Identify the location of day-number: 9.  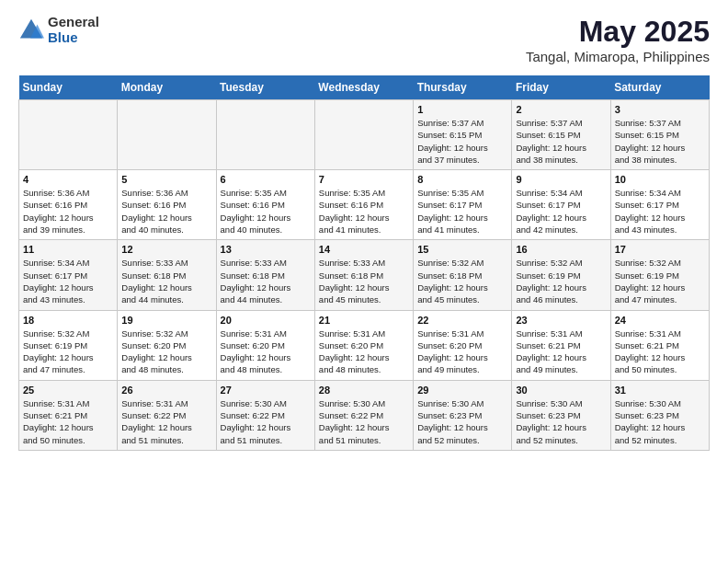
(561, 179).